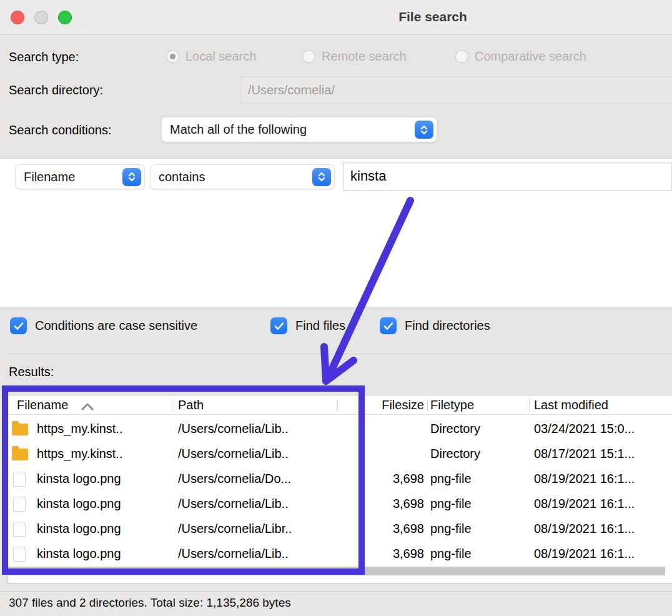  Describe the element at coordinates (257, 529) in the screenshot. I see `cell-path: /Users/cornelia/Libr..` at that location.